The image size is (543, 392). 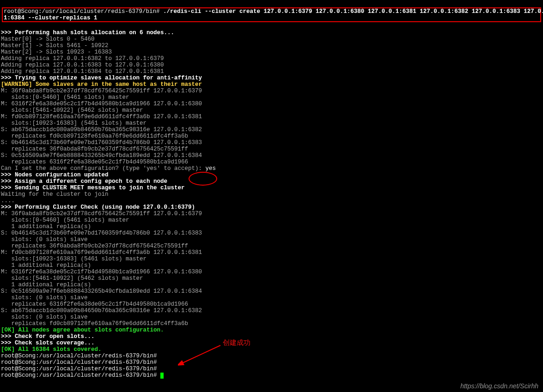 What do you see at coordinates (80, 369) in the screenshot?
I see `prompt-3: root@Scong:/usr/local/cluster/redis-6379…` at bounding box center [80, 369].